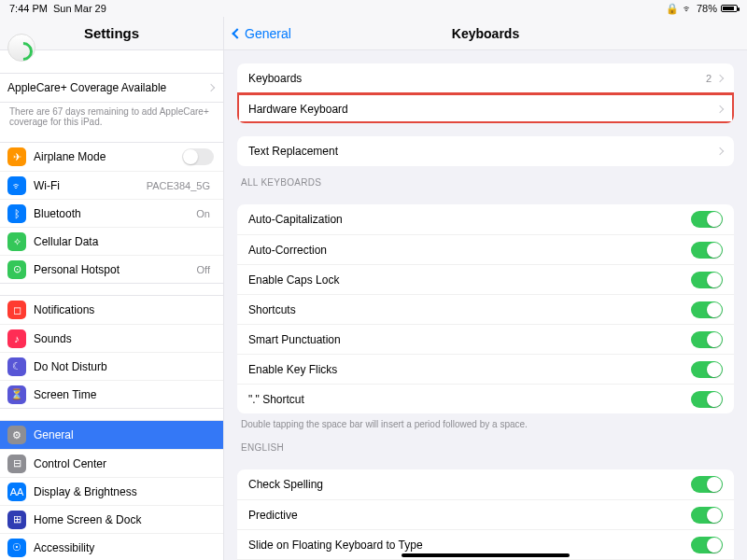  What do you see at coordinates (486, 555) in the screenshot?
I see `home-indicator` at bounding box center [486, 555].